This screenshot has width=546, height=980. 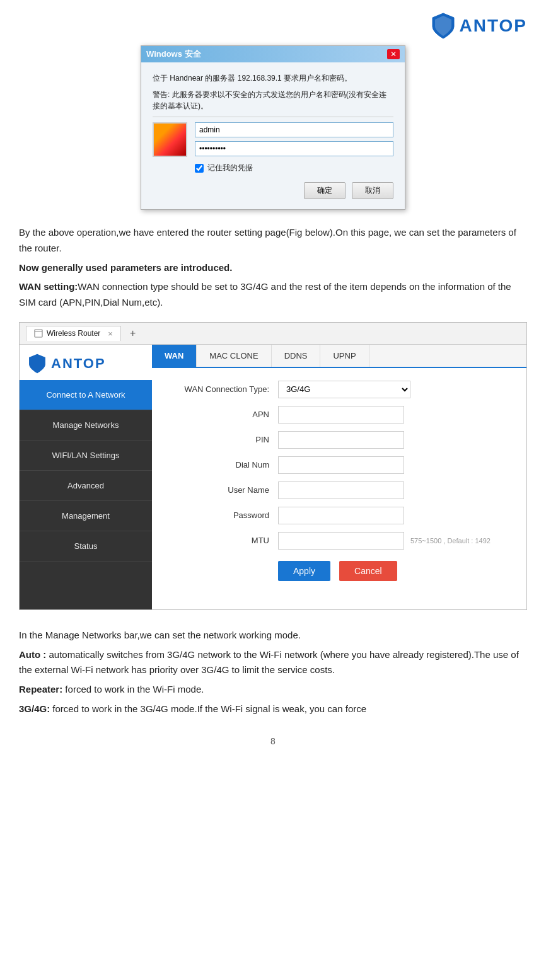 What do you see at coordinates (494, 26) in the screenshot?
I see `antop-logo-text: ANTOP` at bounding box center [494, 26].